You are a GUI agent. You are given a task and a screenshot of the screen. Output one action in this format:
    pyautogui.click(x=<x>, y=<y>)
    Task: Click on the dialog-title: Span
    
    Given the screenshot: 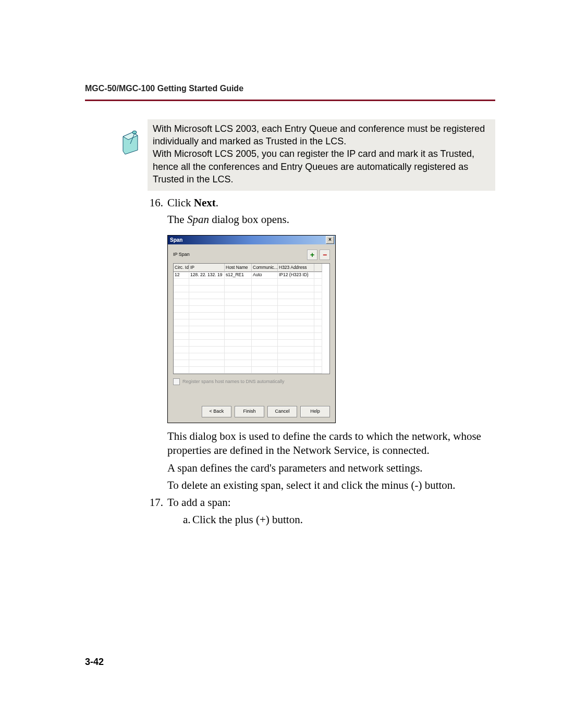 What is the action you would take?
    pyautogui.click(x=176, y=240)
    